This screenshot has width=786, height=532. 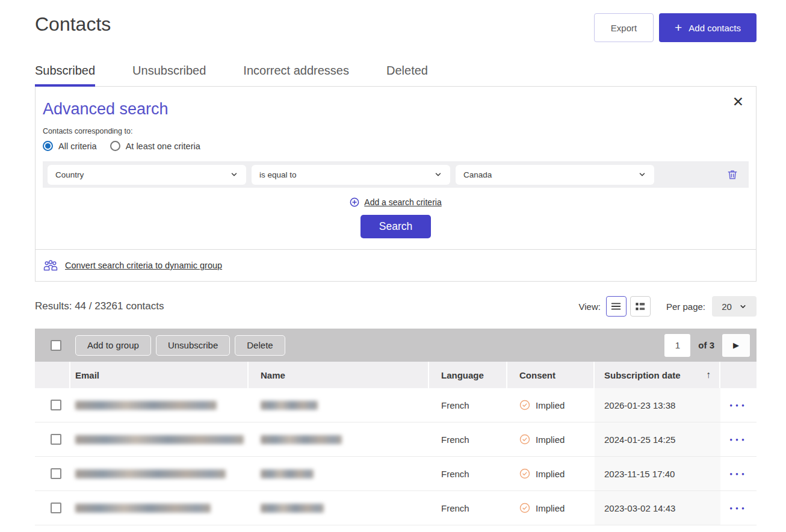 I want to click on subscription-date-cell: 2023-03-02 14:43, so click(x=657, y=508).